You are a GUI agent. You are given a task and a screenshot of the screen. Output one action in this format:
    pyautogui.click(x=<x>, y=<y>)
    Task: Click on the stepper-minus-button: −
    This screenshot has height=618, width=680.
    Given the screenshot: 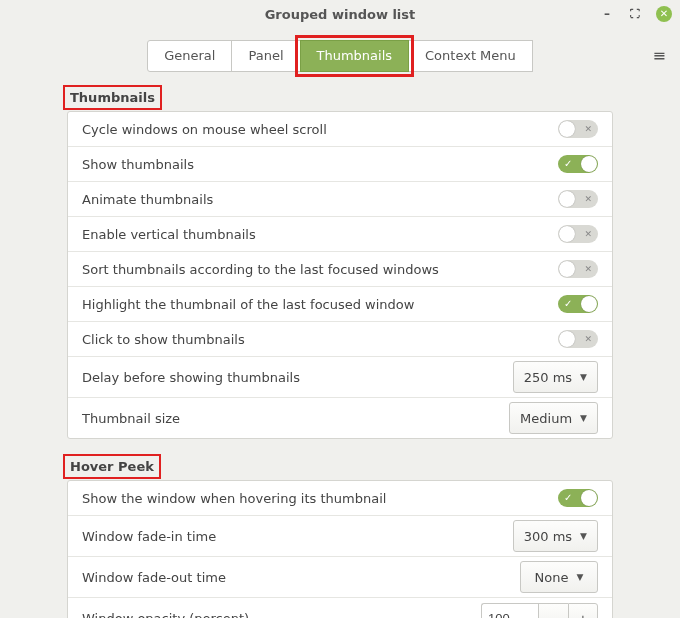 What is the action you would take?
    pyautogui.click(x=553, y=610)
    